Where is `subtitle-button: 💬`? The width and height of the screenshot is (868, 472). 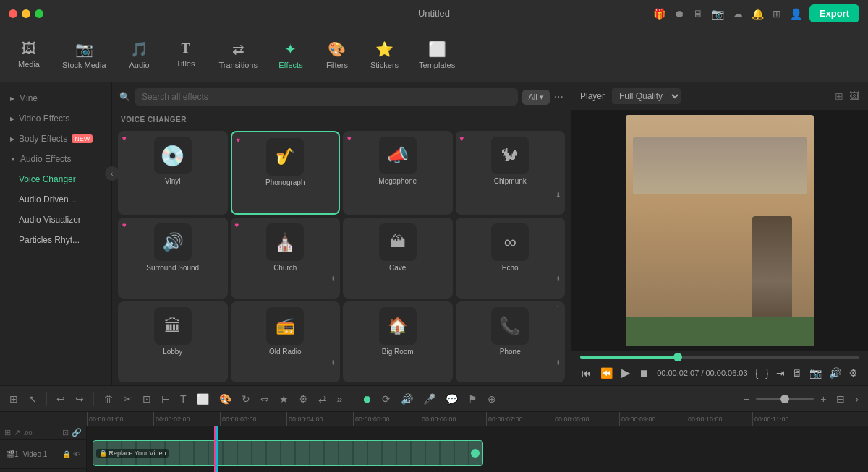
subtitle-button: 💬 is located at coordinates (451, 399).